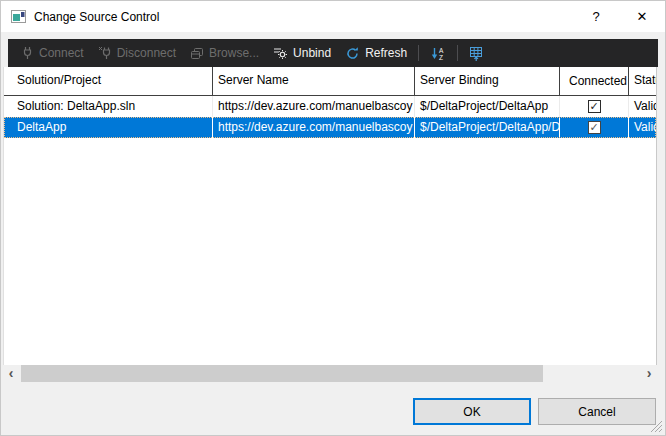 This screenshot has width=666, height=436. I want to click on cell-server-binding: $/DeltaProject/DeltaApp/D, so click(488, 128).